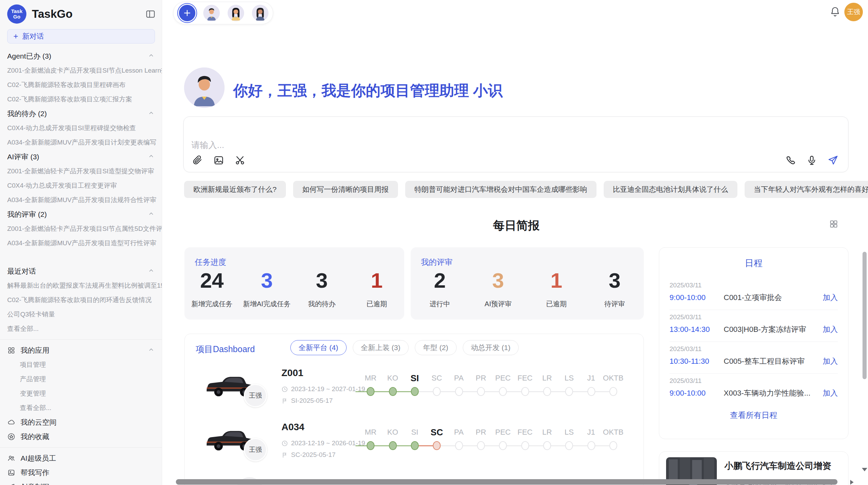  Describe the element at coordinates (491, 348) in the screenshot. I see `dashboard-tab: 动总开发 (1)` at that location.